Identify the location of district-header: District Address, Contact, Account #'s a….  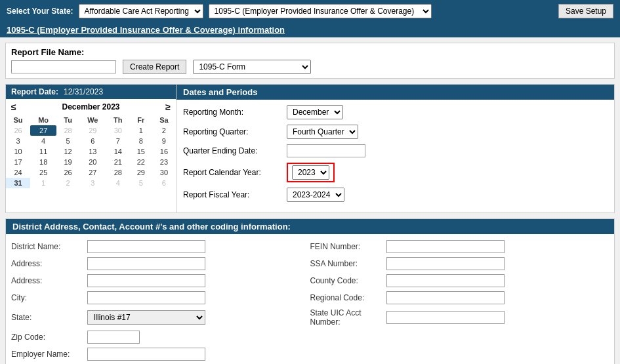
(310, 227).